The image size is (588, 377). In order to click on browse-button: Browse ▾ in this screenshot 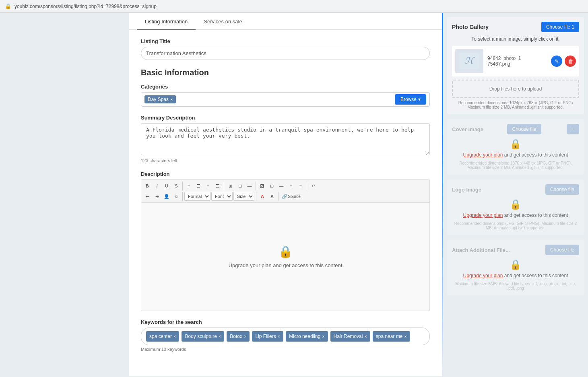, I will do `click(411, 99)`.